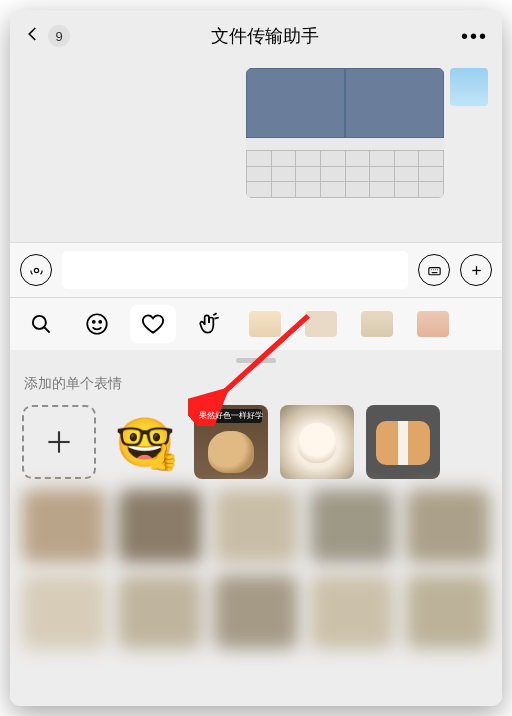 The image size is (512, 716). Describe the element at coordinates (36, 270) in the screenshot. I see `voice-button` at that location.